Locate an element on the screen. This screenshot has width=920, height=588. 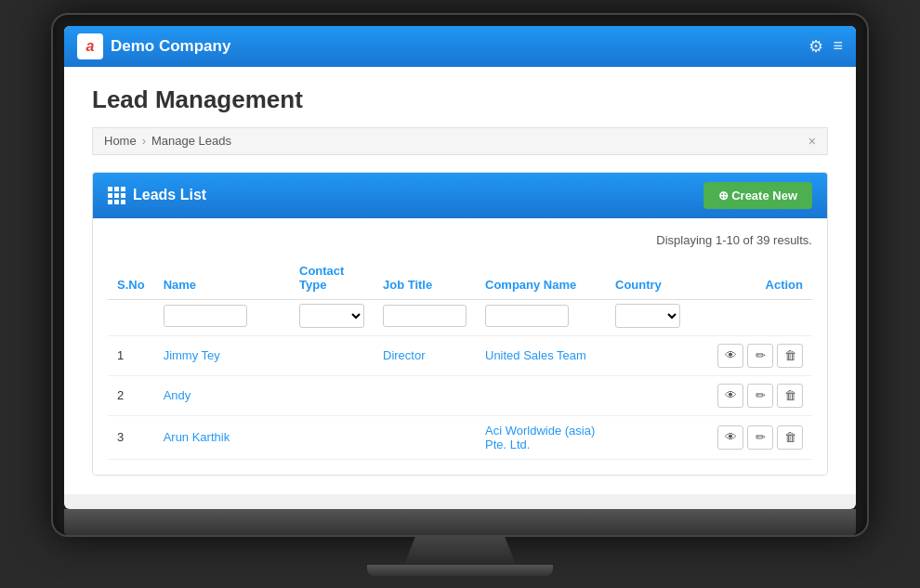
app-title: Demo Company is located at coordinates (171, 46).